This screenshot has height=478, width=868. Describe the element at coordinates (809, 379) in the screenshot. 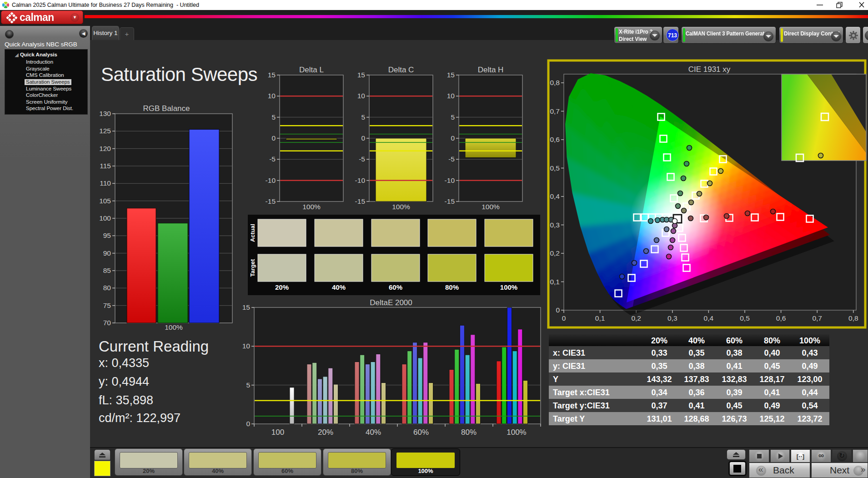

I see `svg-text: 123,00` at that location.